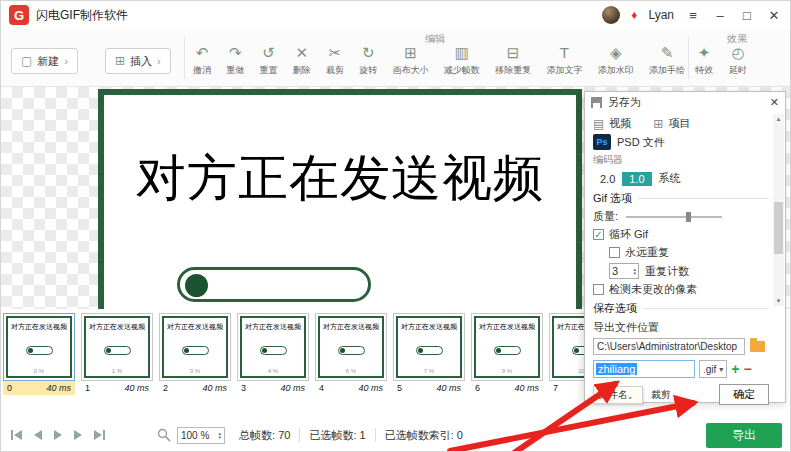  Describe the element at coordinates (396, 434) in the screenshot. I see `statusbar: 100 % ▴▾ 总帧数: 70 已选帧数: 1 已选帧数索引: 0 导出` at that location.